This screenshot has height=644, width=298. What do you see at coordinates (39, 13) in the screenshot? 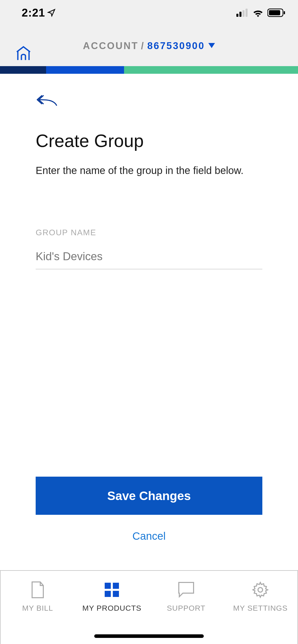
I see `status-time: 2:21` at bounding box center [39, 13].